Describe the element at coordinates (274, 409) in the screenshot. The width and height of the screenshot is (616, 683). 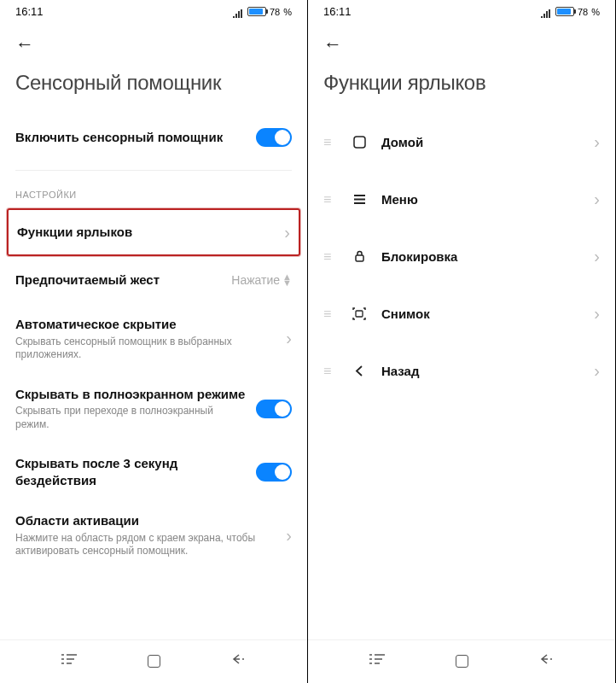
I see `fullscreen-toggle` at that location.